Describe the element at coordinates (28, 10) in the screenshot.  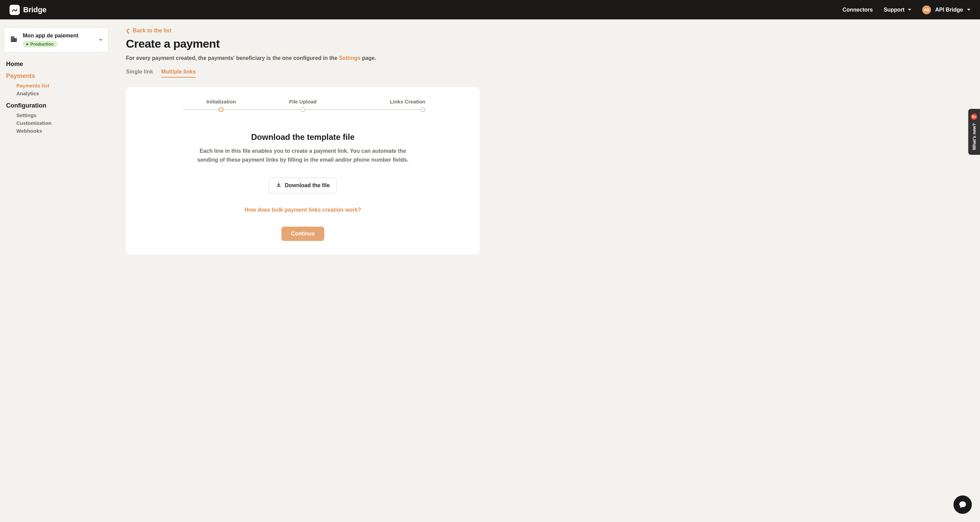
I see `brand-wrap: Bridge` at that location.